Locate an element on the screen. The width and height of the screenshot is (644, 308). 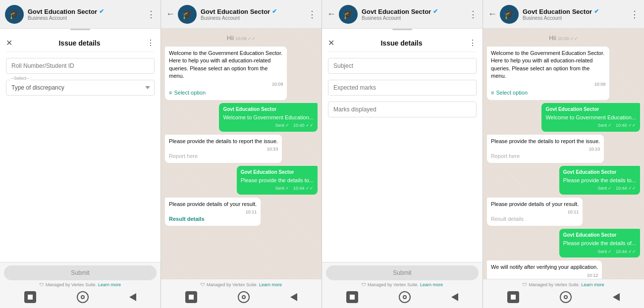
msg-time: 10:10 is located at coordinates (545, 150).